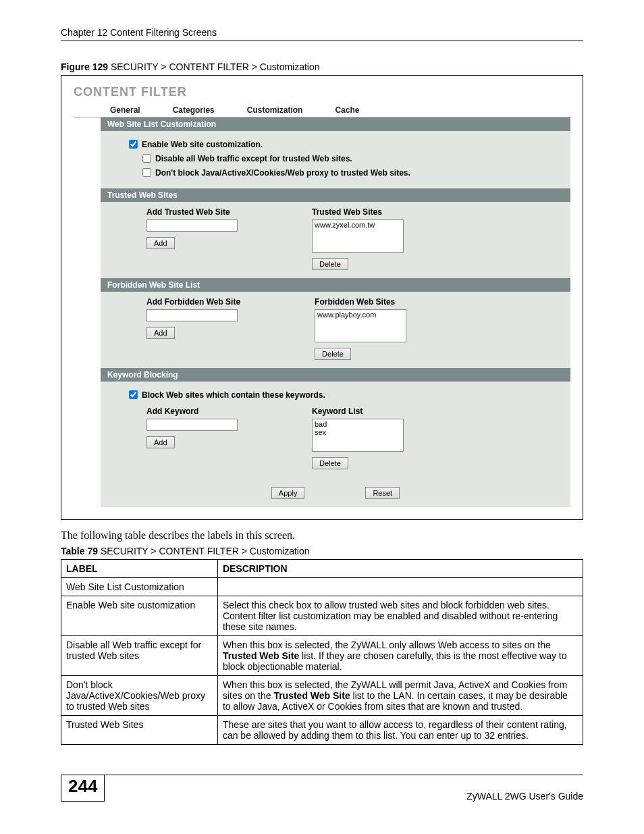 Image resolution: width=644 pixels, height=834 pixels. What do you see at coordinates (344, 225) in the screenshot?
I see `listitem-trusted-1: www.zyxel.com.tw` at bounding box center [344, 225].